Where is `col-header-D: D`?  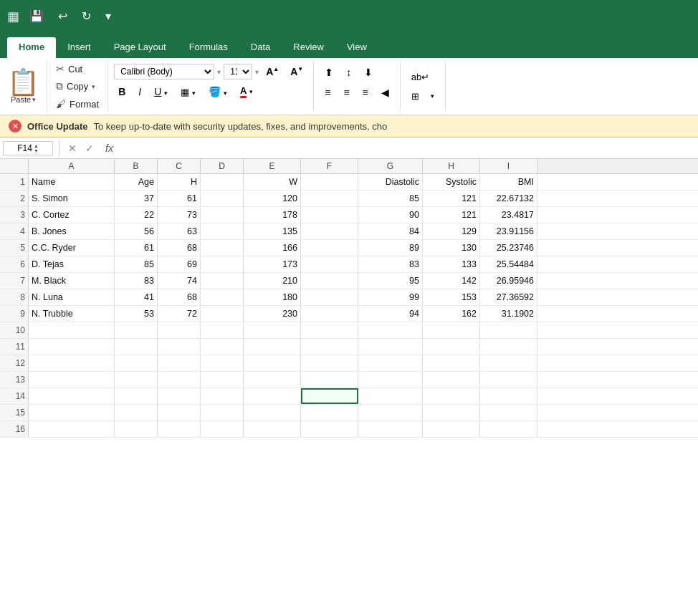
col-header-D: D is located at coordinates (222, 166).